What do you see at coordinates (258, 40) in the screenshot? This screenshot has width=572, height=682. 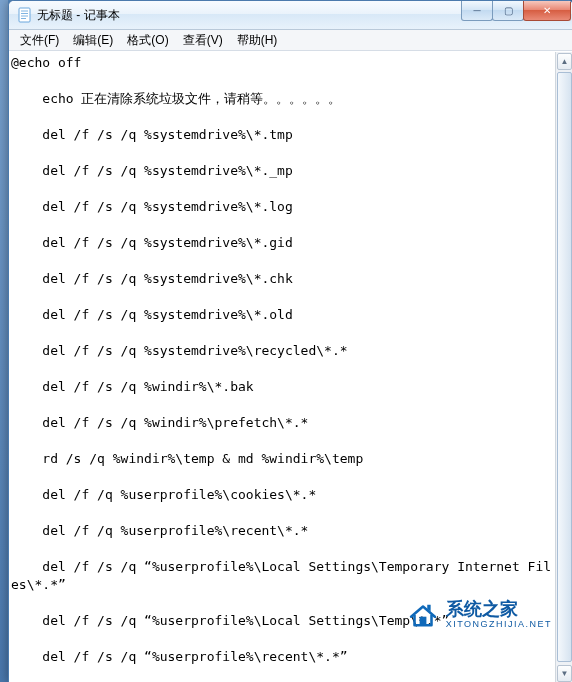 I see `menu-help: 帮助(H)` at bounding box center [258, 40].